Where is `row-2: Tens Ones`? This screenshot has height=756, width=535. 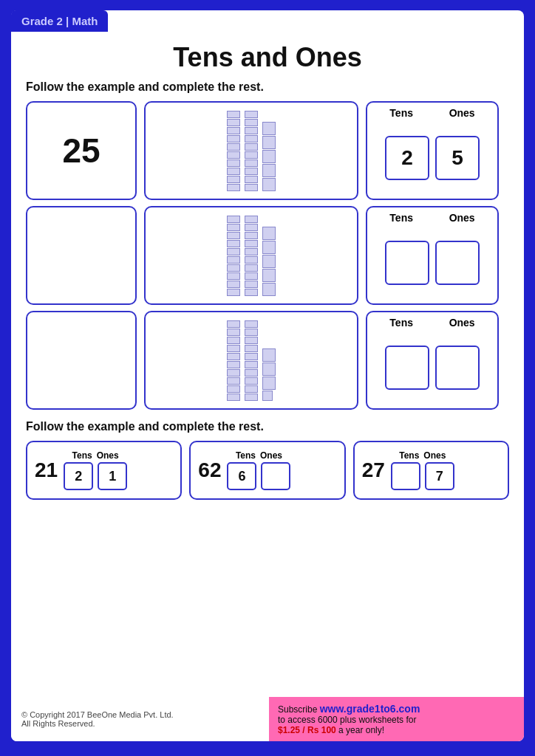 row-2: Tens Ones is located at coordinates (268, 255).